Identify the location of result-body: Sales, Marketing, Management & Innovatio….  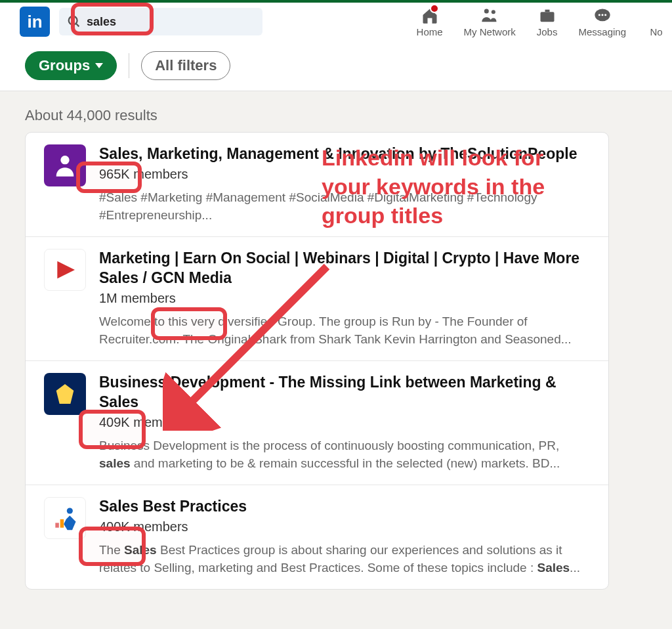
(345, 184).